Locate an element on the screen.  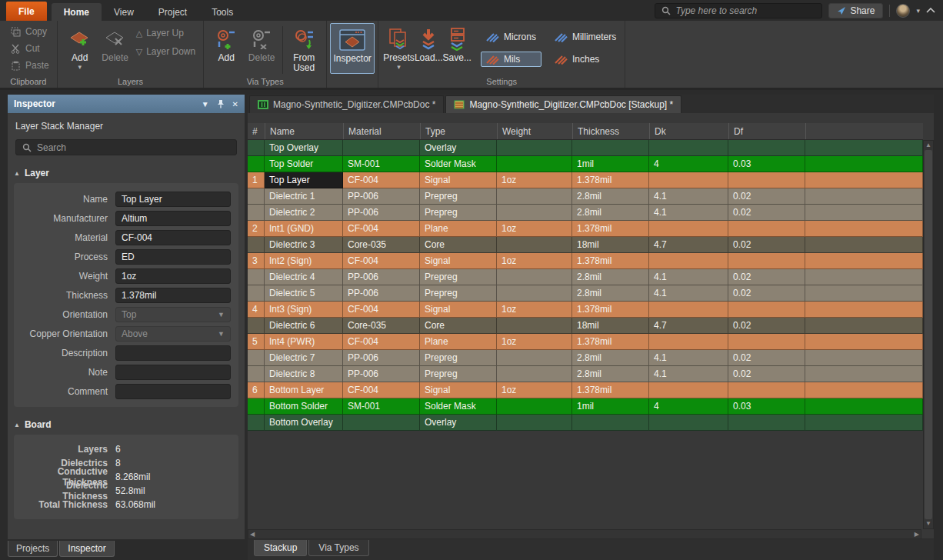
thickness-field: 1.378mil is located at coordinates (173, 295).